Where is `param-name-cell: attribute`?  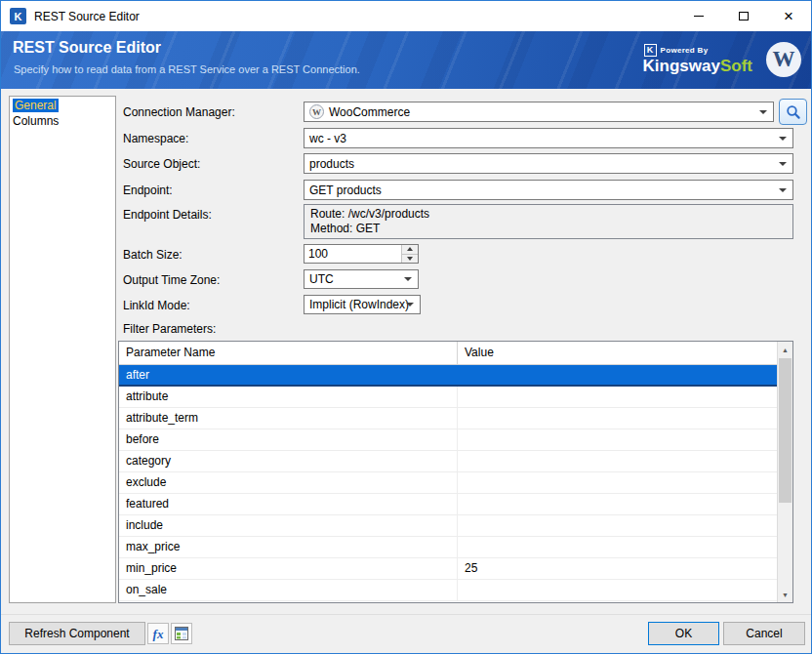 param-name-cell: attribute is located at coordinates (289, 396).